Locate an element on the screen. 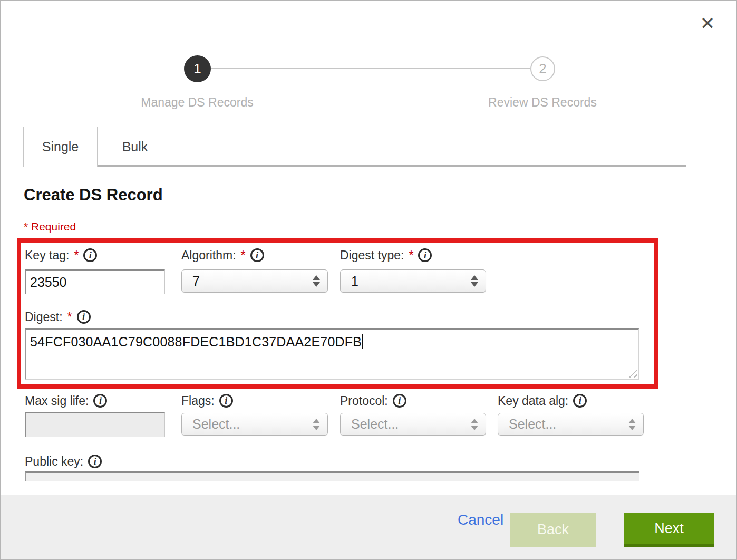  digest-type-select-value: 1 is located at coordinates (355, 282).